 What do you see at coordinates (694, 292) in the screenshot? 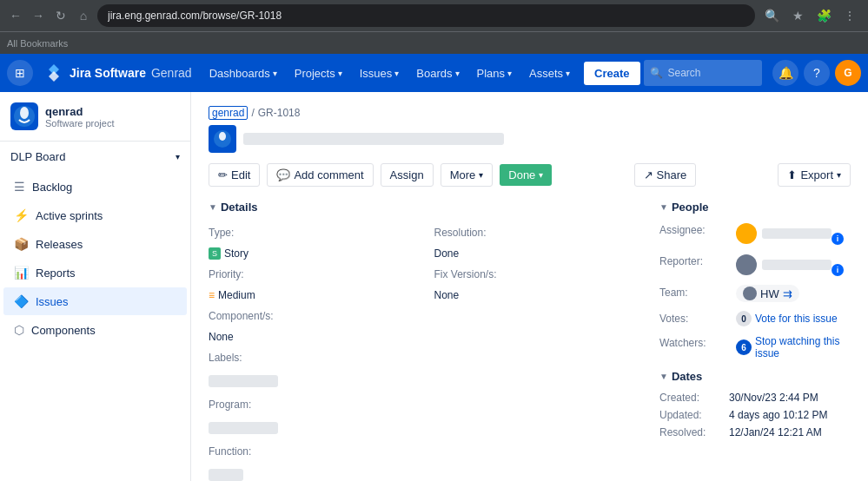
I see `team-label: Team:` at bounding box center [694, 292].